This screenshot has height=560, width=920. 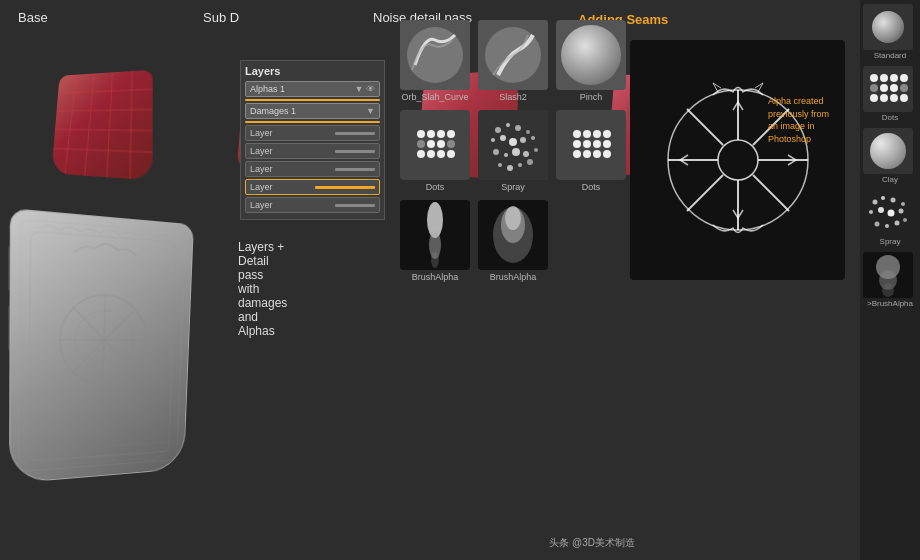 I want to click on brush-alpha1-label: BrushAlpha, so click(x=435, y=277).